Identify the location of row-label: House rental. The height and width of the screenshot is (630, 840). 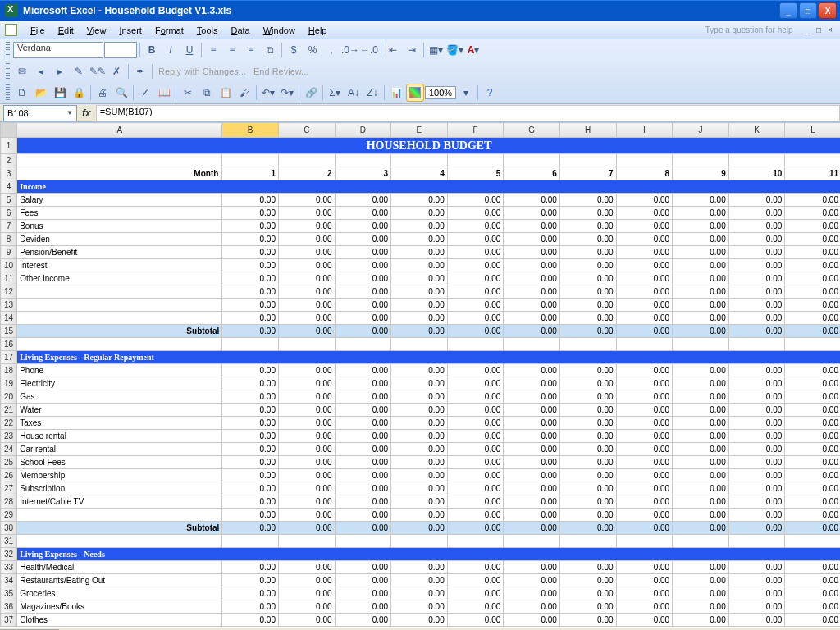
(120, 436).